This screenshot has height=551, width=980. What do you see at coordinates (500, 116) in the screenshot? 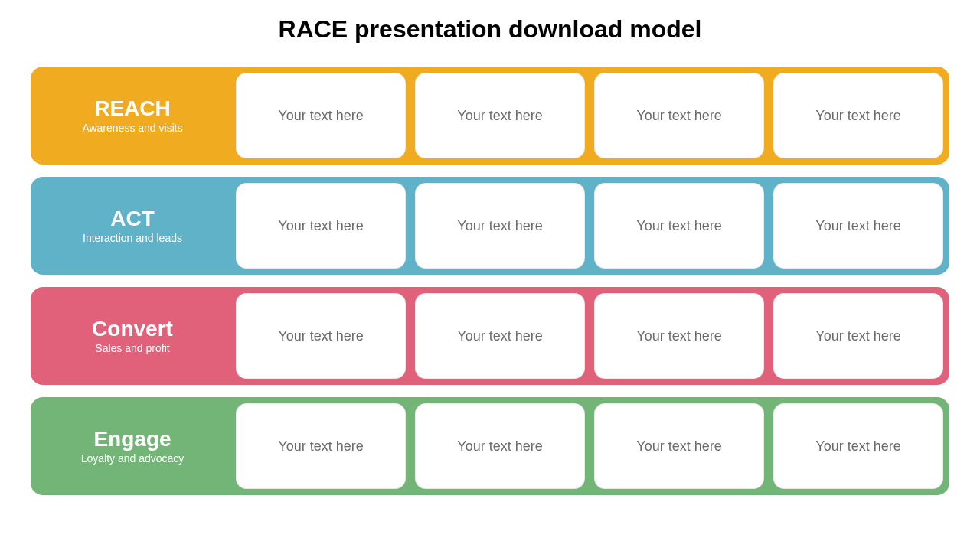
I see `row-reach-cell-2: Your text here` at bounding box center [500, 116].